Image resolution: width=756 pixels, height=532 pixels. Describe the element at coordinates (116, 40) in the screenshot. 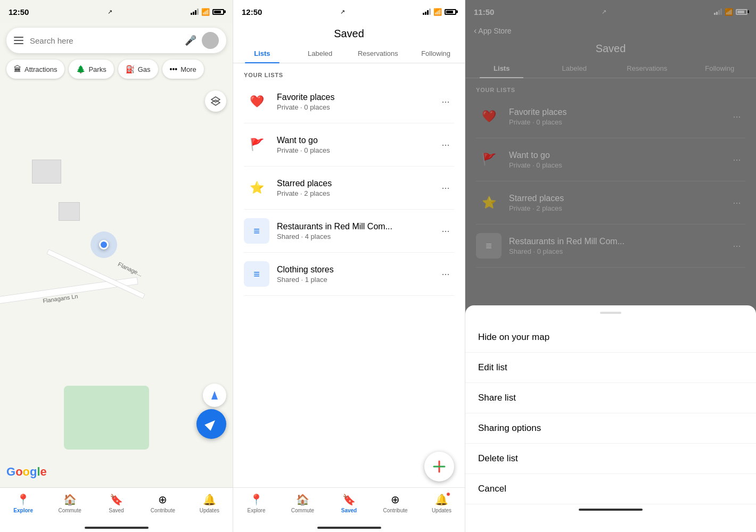

I see `search-bar: 🎤` at that location.